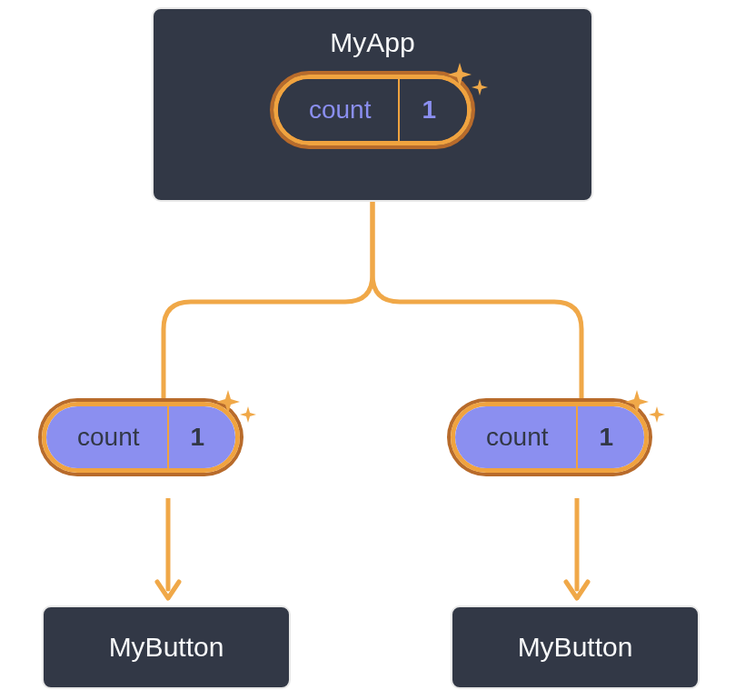 The width and height of the screenshot is (745, 700). I want to click on state-label: count, so click(338, 110).